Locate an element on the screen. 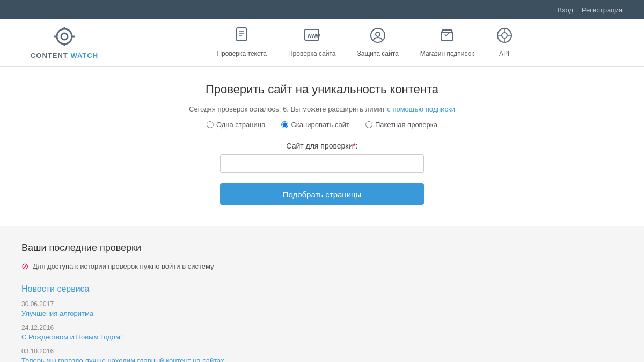 The image size is (644, 362). news-title: Новости сервиса is located at coordinates (322, 289).